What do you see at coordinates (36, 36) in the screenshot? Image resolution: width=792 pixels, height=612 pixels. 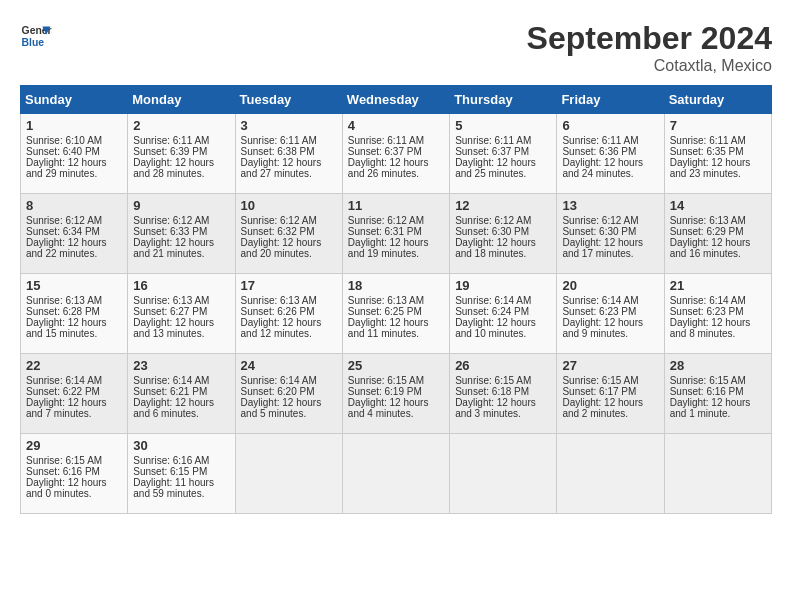 I see `logo-icon: General Blue` at bounding box center [36, 36].